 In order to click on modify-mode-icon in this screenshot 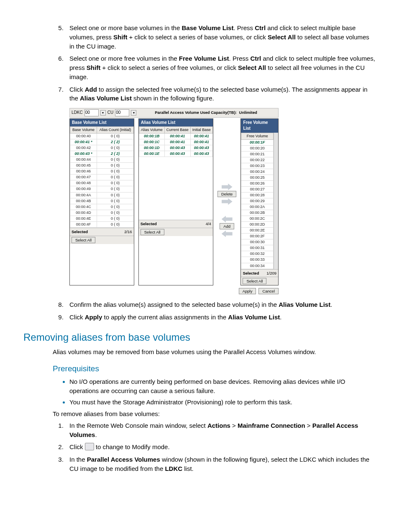, I will do `click(90, 447)`.